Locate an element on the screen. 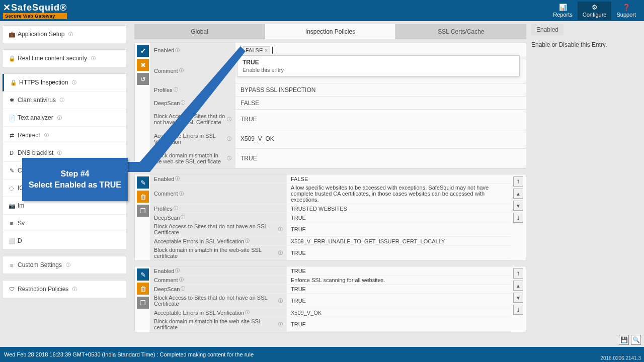  enabled-dropdown: TRUE Enable this entry. is located at coordinates (378, 66).